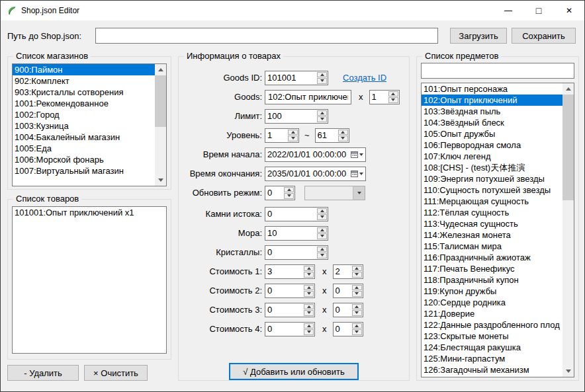 The width and height of the screenshot is (585, 392). I want to click on shop-goods-list-item: 101001:Опыт приключений x1, so click(89, 213).